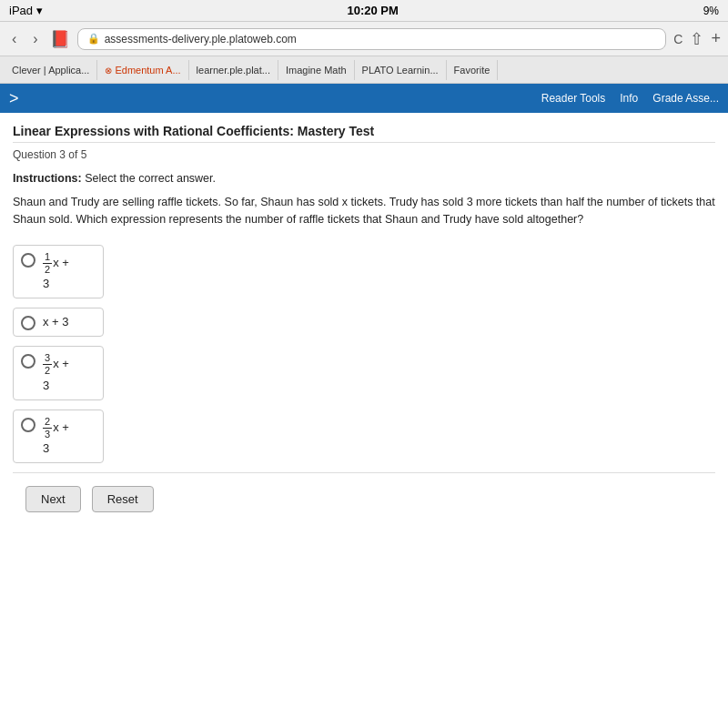  Describe the element at coordinates (150, 178) in the screenshot. I see `instructions-text: Select the correct answer.` at that location.